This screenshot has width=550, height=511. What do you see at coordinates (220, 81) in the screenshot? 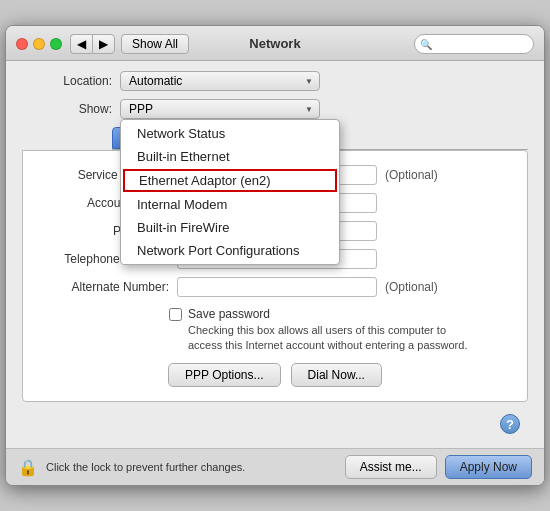
I see `location-dropdown: Automatic` at bounding box center [220, 81].